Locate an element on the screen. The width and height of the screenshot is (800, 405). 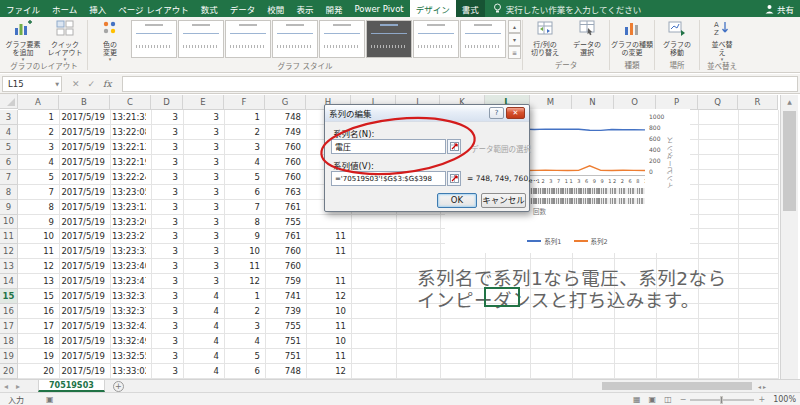
cell-value: 20 is located at coordinates (37, 372).